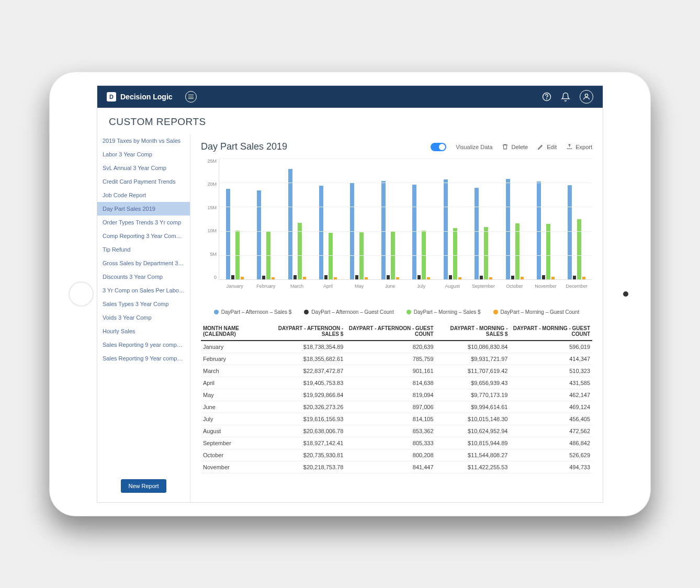 This screenshot has width=700, height=588. I want to click on table-cell: August, so click(233, 431).